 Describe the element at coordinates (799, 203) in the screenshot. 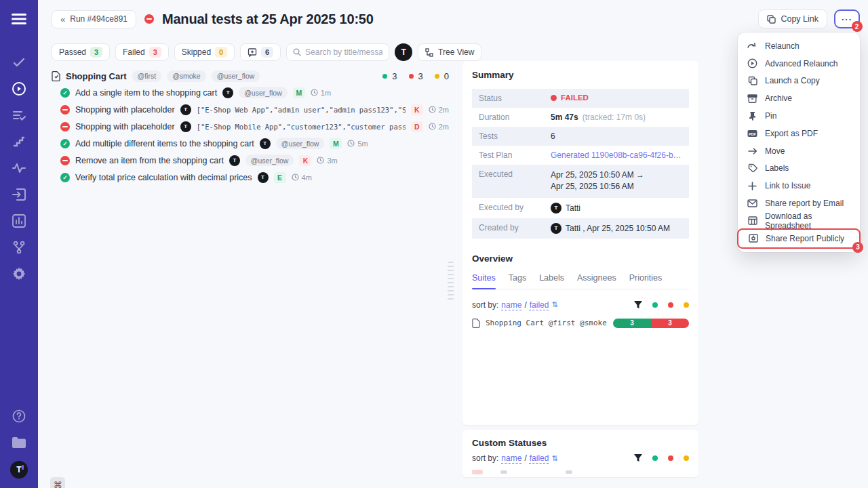

I see `menu-item-share-report-by-email: Share report by Email` at that location.